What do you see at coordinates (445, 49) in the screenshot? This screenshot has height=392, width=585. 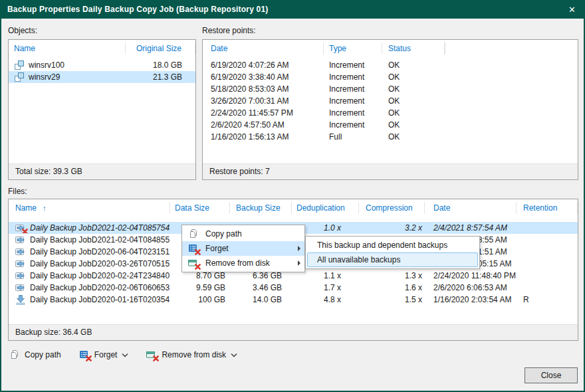 I see `restore-col-spacer` at bounding box center [445, 49].